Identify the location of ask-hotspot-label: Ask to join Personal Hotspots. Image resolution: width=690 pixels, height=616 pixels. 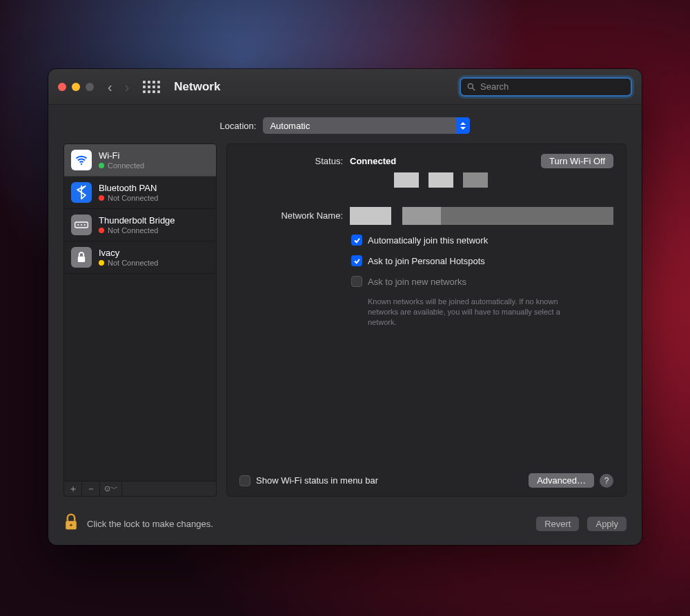
(426, 261).